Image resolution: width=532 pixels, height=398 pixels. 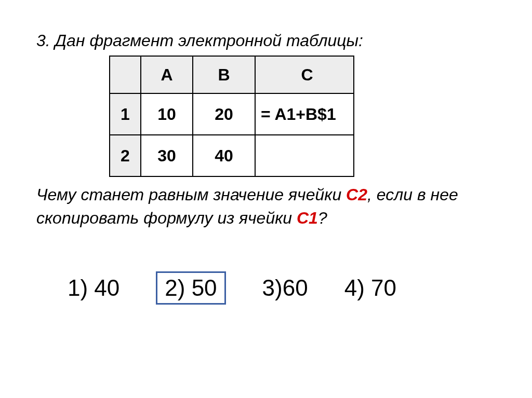 What do you see at coordinates (308, 218) in the screenshot?
I see `cell-ref-c1: С1` at bounding box center [308, 218].